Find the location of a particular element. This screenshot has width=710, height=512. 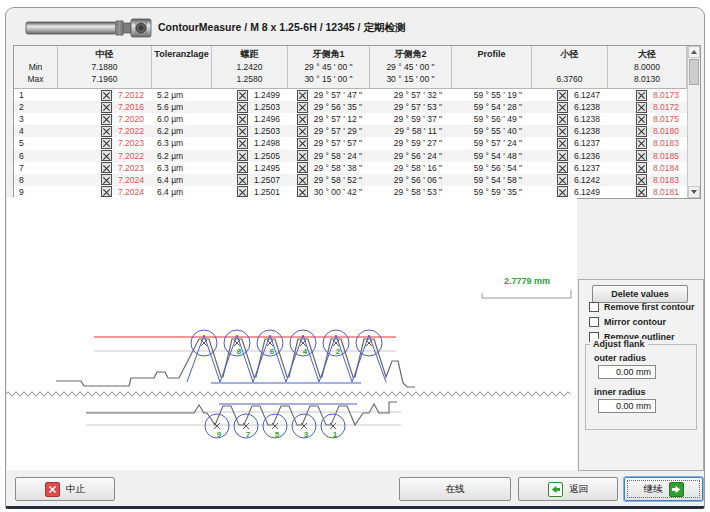

table-row: 67.20226.2 µm1.250529 ° 58 ' 24 "29 ° 56… is located at coordinates (350, 156).